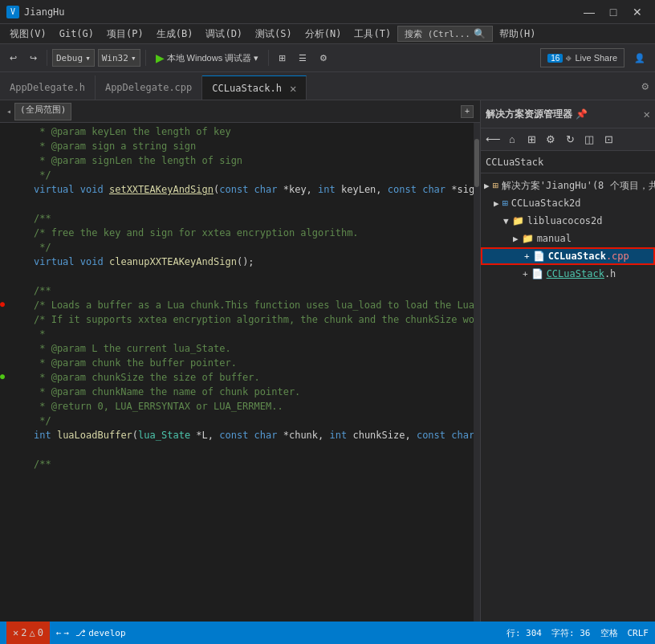  What do you see at coordinates (240, 148) in the screenshot?
I see `code-line: * @param sign a string sign` at bounding box center [240, 148].